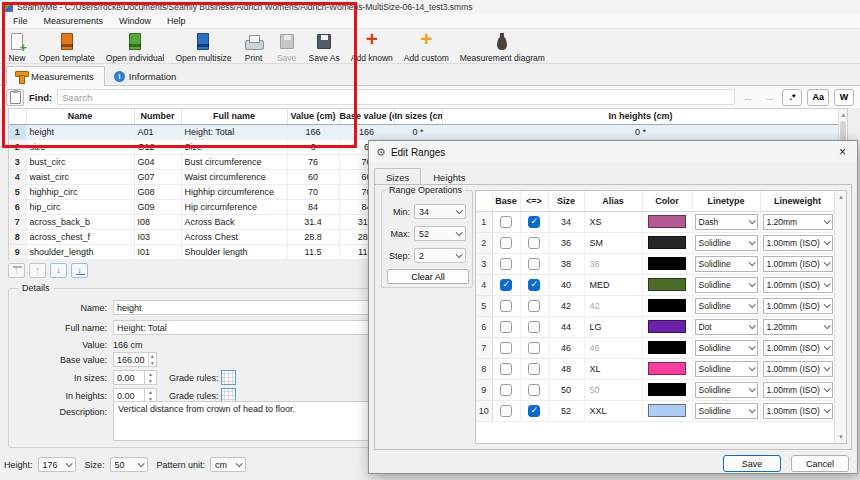  Describe the element at coordinates (129, 464) in the screenshot. I see `size-select: 50` at that location.